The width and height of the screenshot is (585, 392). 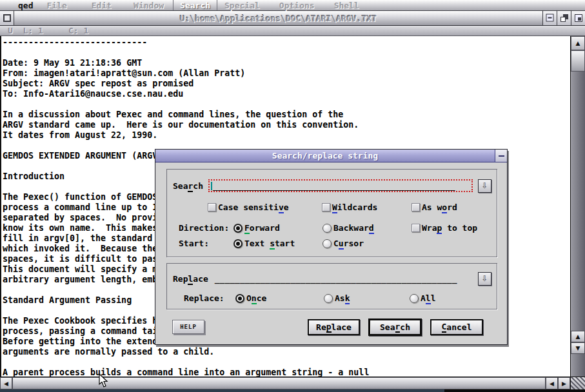 What do you see at coordinates (578, 43) in the screenshot?
I see `scroll-up-button: ▲` at bounding box center [578, 43].